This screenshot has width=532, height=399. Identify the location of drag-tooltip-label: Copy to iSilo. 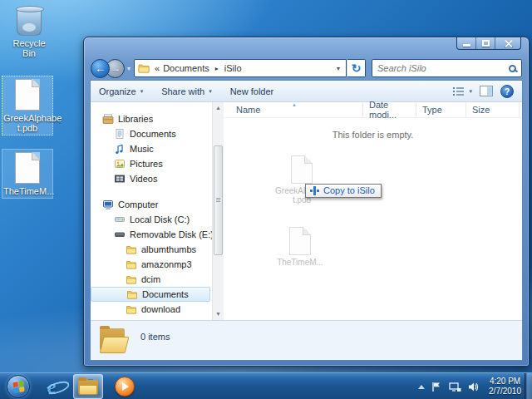
(349, 190).